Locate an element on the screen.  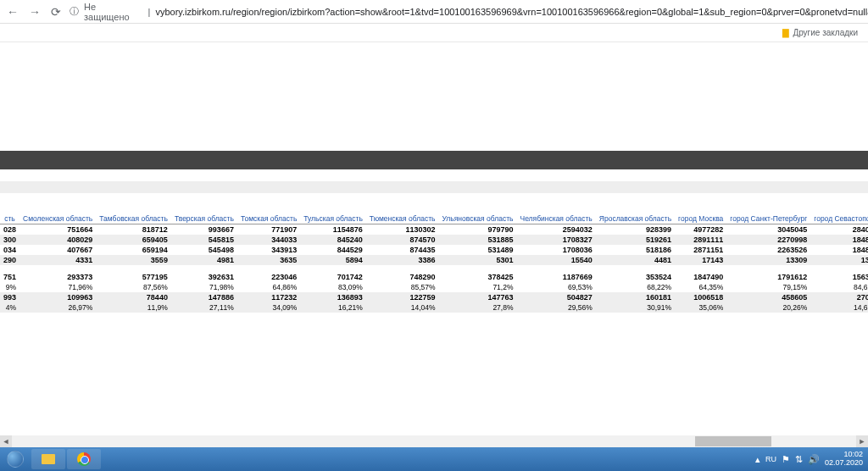
table-row: 9%71,96%87,56%71,98%64,86%83,09%85,57%71… is located at coordinates (434, 287).